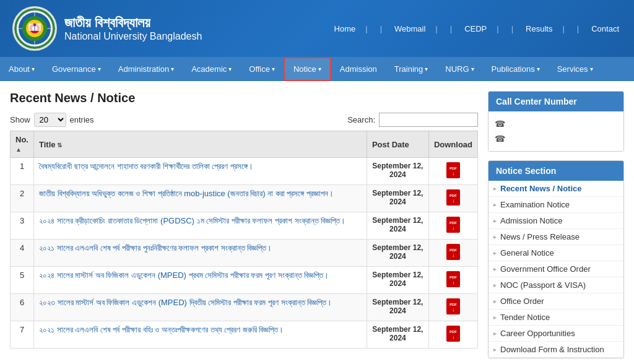  I want to click on nav-about: About ▾, so click(22, 69).